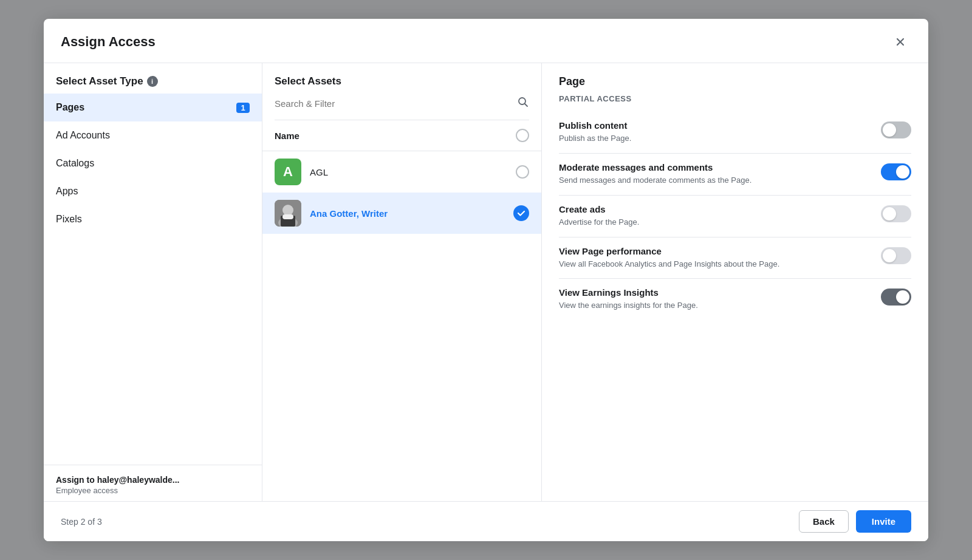 The image size is (972, 560). What do you see at coordinates (243, 108) in the screenshot?
I see `pages-badge: 1` at bounding box center [243, 108].